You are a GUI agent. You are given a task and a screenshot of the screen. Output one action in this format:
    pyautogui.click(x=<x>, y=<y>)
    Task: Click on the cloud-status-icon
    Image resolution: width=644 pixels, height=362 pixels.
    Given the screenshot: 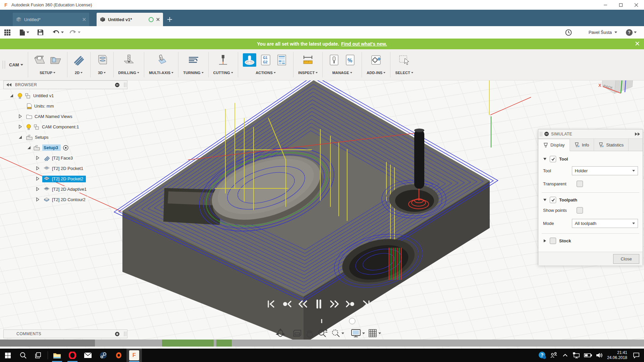 What is the action you would take?
    pyautogui.click(x=151, y=19)
    